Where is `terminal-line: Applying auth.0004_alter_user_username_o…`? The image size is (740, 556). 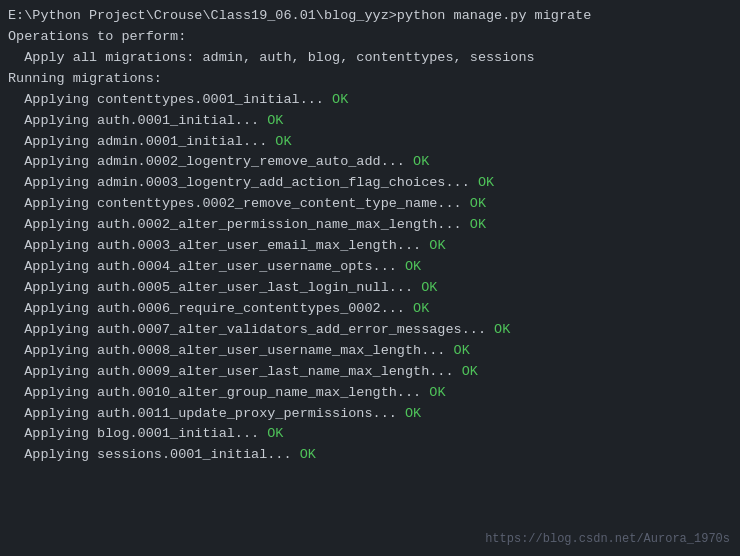 terminal-line: Applying auth.0004_alter_user_username_o… is located at coordinates (370, 268).